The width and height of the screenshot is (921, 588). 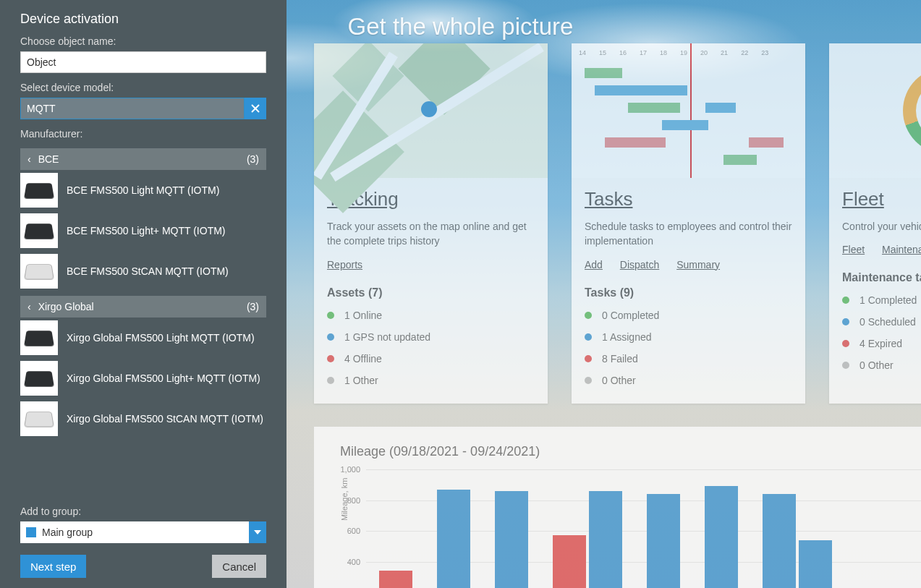 I want to click on device-name: BCE FMS500 Light+ MQTT (IOTM), so click(x=146, y=231).